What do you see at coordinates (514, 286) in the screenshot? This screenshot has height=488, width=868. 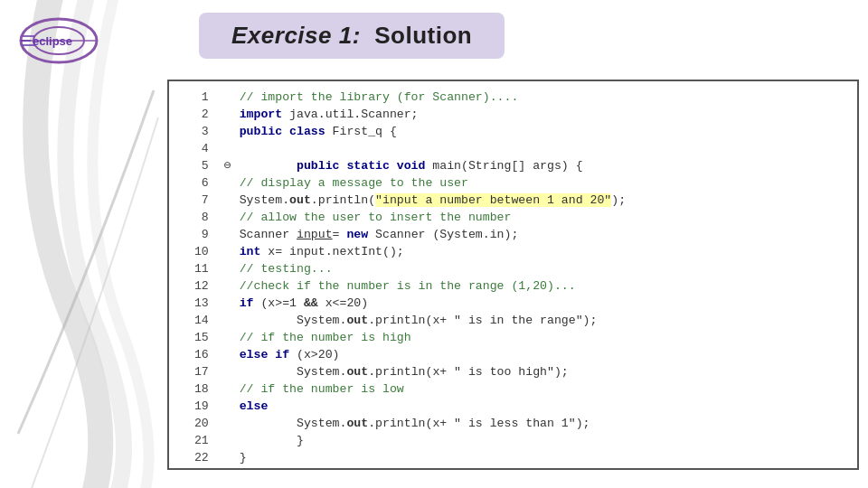 I see `table-row: 12//check if the number is in the range …` at bounding box center [514, 286].